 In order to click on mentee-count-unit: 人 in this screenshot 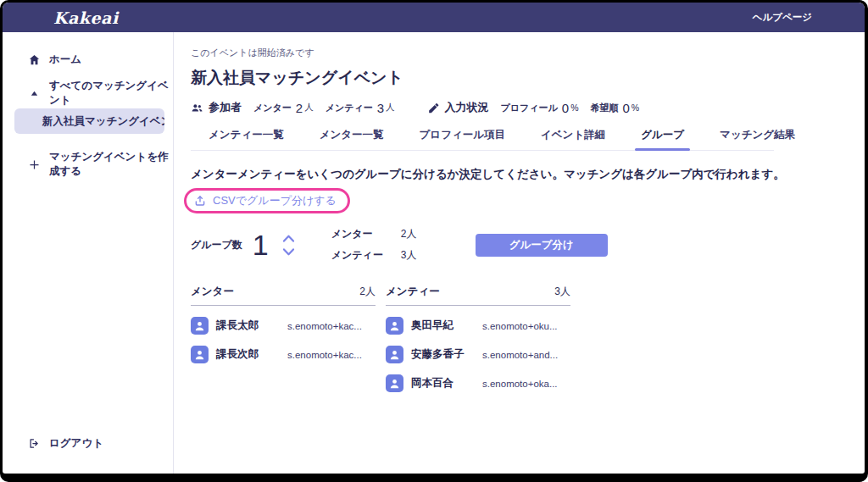, I will do `click(390, 108)`.